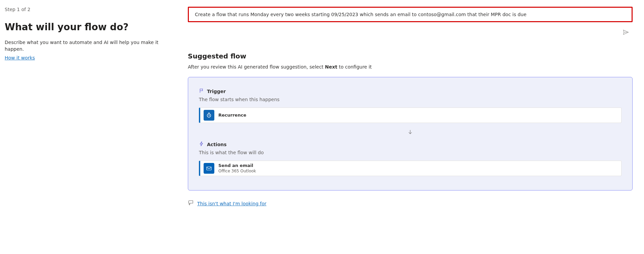  I want to click on flag-icon, so click(202, 91).